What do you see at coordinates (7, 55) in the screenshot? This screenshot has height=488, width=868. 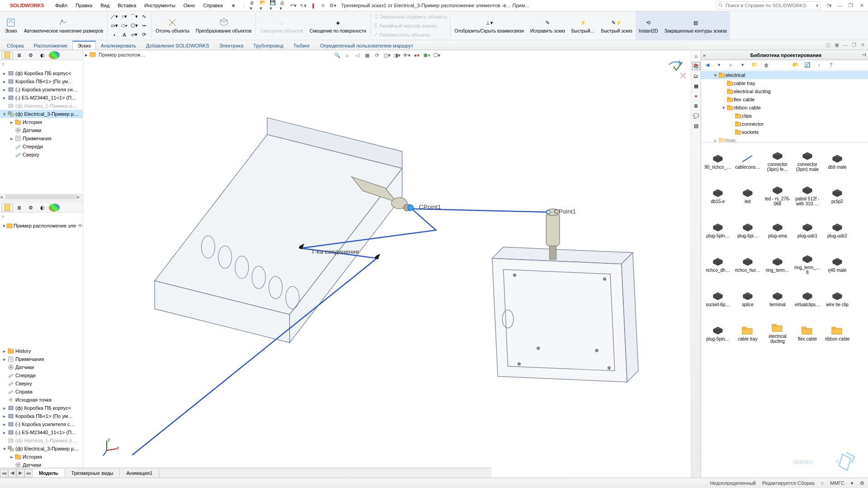 I see `fm-tab-tree-icon` at bounding box center [7, 55].